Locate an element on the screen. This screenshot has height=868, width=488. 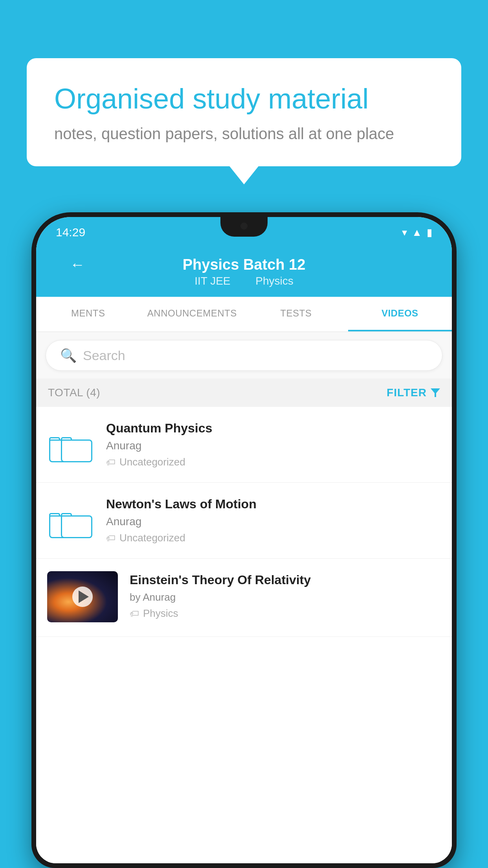
search-icon: 🔍 is located at coordinates (68, 355).